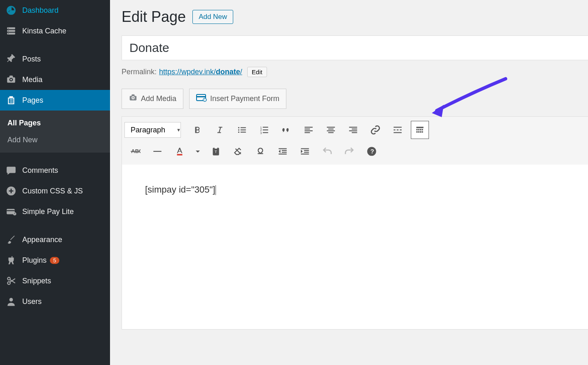 The height and width of the screenshot is (365, 588). I want to click on horizontal-rule-button, so click(157, 151).